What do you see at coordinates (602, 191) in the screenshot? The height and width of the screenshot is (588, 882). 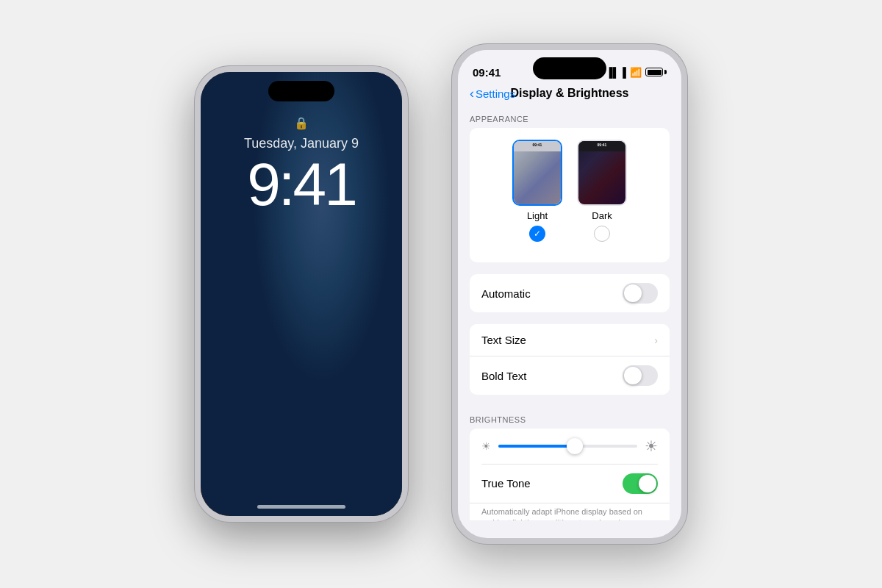 I see `dark-mode-option: Dark` at bounding box center [602, 191].